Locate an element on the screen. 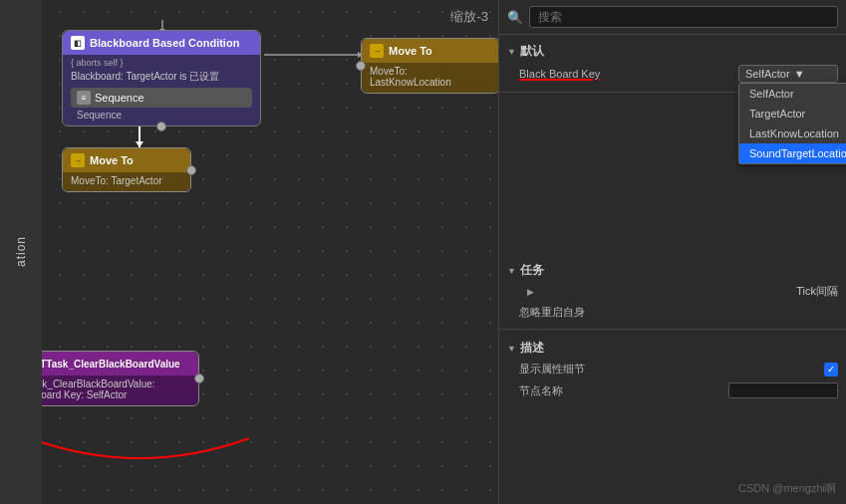 The width and height of the screenshot is (846, 504). dropdown-item-lastknowlocation: LastKnowLocation is located at coordinates (793, 133).